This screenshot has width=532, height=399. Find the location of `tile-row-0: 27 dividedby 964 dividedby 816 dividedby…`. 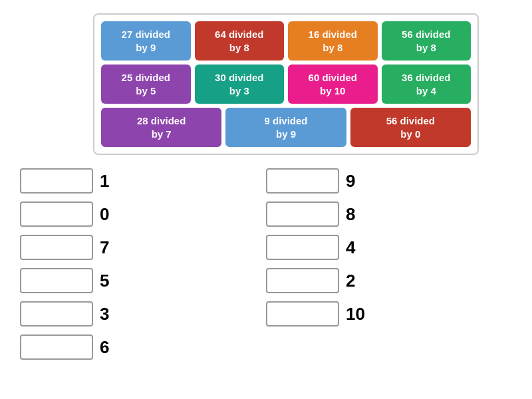

tile-row-0: 27 dividedby 964 dividedby 816 dividedby… is located at coordinates (286, 41).